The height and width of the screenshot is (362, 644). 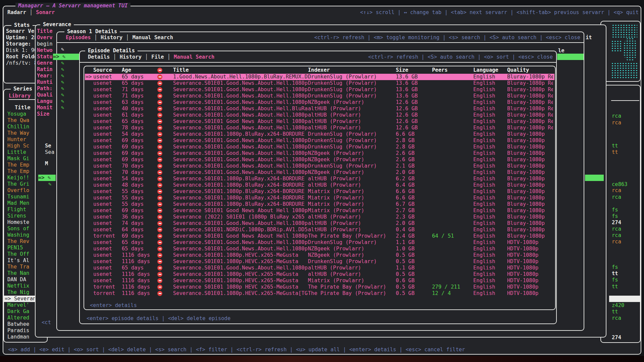 What do you see at coordinates (19, 190) in the screenshot?
I see `series-item: Overflo` at bounding box center [19, 190].